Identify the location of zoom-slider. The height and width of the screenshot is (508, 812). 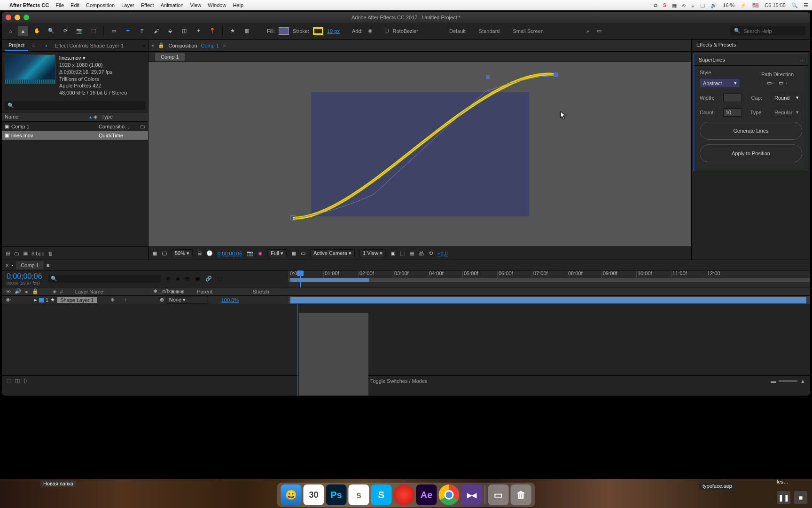
(788, 381).